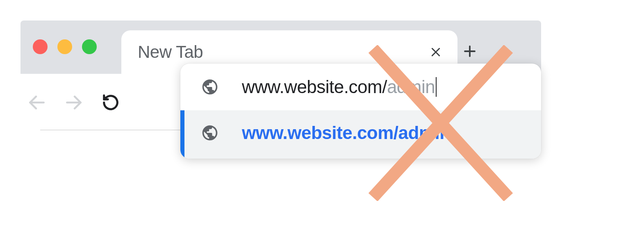  What do you see at coordinates (171, 52) in the screenshot?
I see `tab-title: New Tab` at bounding box center [171, 52].